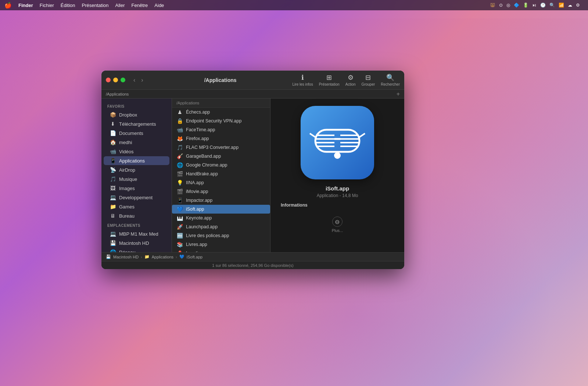  Describe the element at coordinates (137, 234) in the screenshot. I see `sidebar-item-mbp: 💻 MBP M1 Max Med` at that location.